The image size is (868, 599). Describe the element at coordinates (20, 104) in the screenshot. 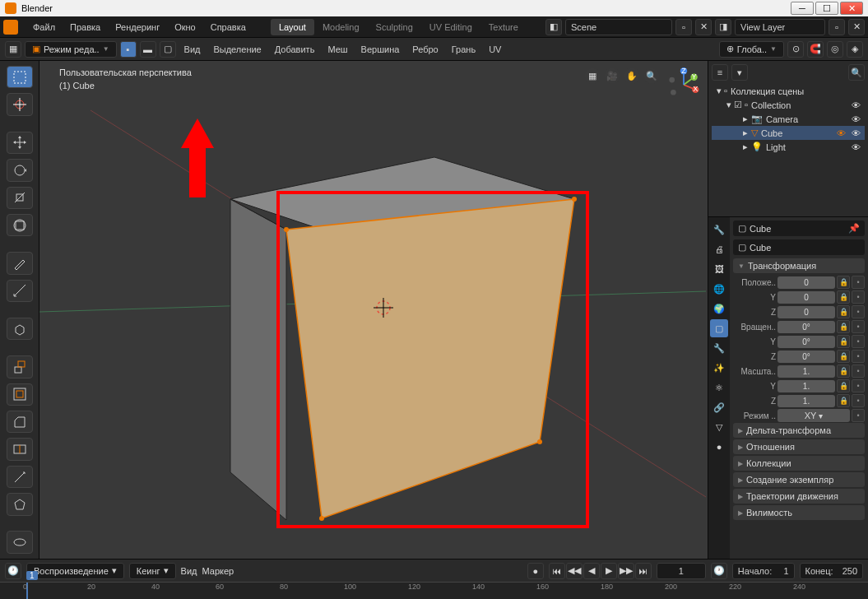

I see `tool-cursor` at that location.